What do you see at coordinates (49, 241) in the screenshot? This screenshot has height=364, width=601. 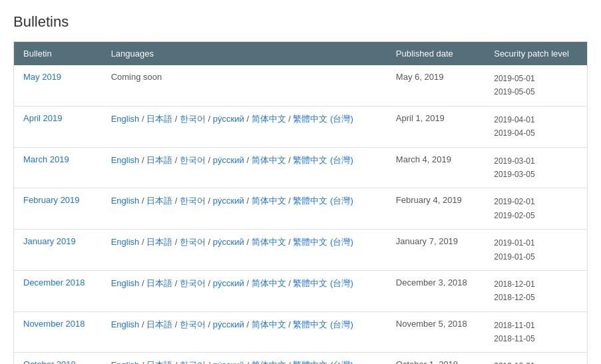 I see `bulletin-link: January 2019` at bounding box center [49, 241].